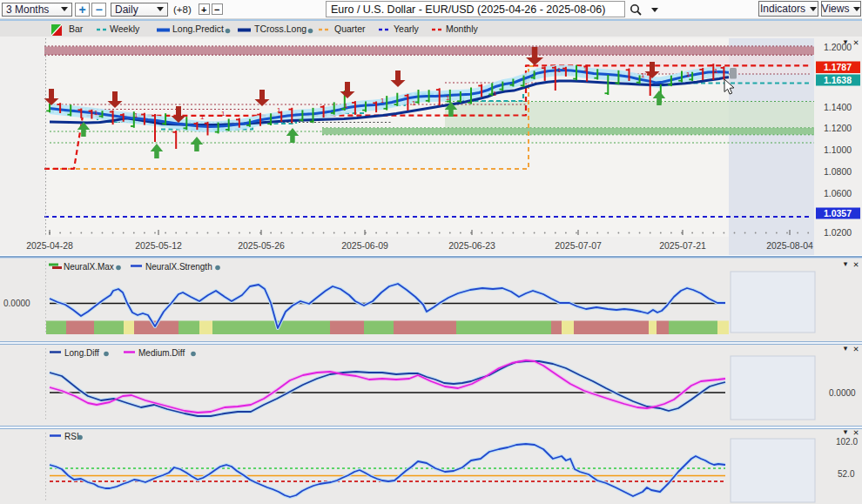 The image size is (862, 504). Describe the element at coordinates (790, 245) in the screenshot. I see `svg-text: 2025-08-04` at that location.